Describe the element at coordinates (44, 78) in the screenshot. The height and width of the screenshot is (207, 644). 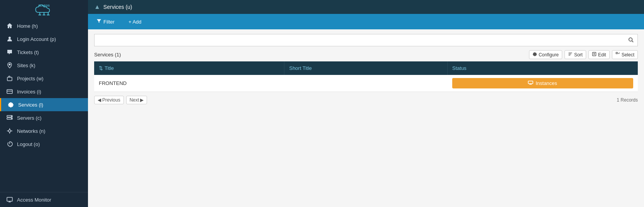
I see `sidebar-item-projects: Projects (w)` at that location.